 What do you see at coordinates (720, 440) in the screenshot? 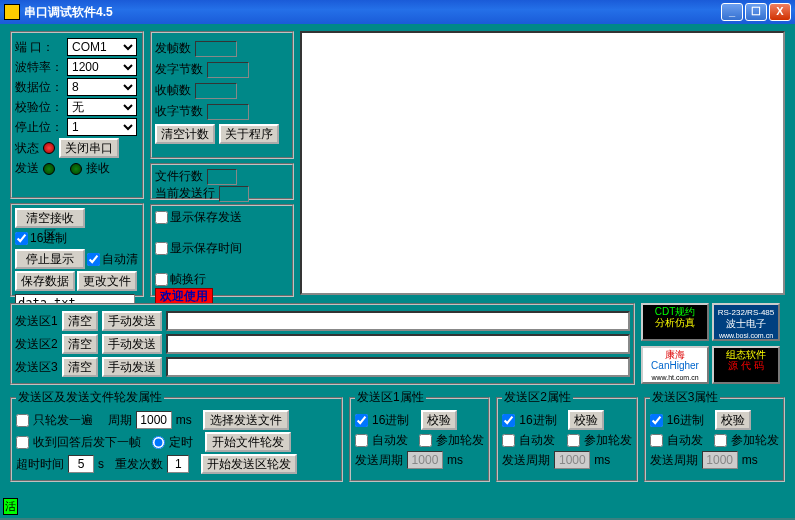
I see `tx3-join-checkbox` at bounding box center [720, 440].